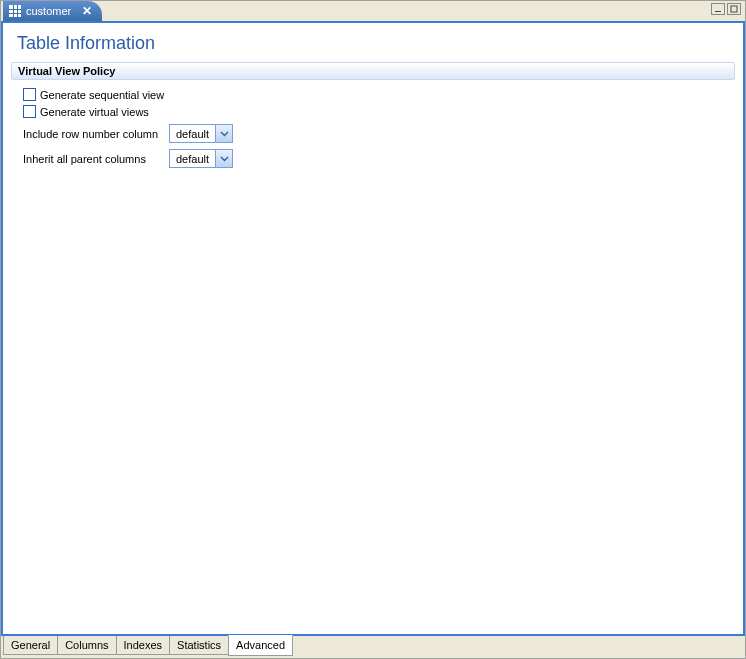  I want to click on tab-advanced: Advanced, so click(260, 646).